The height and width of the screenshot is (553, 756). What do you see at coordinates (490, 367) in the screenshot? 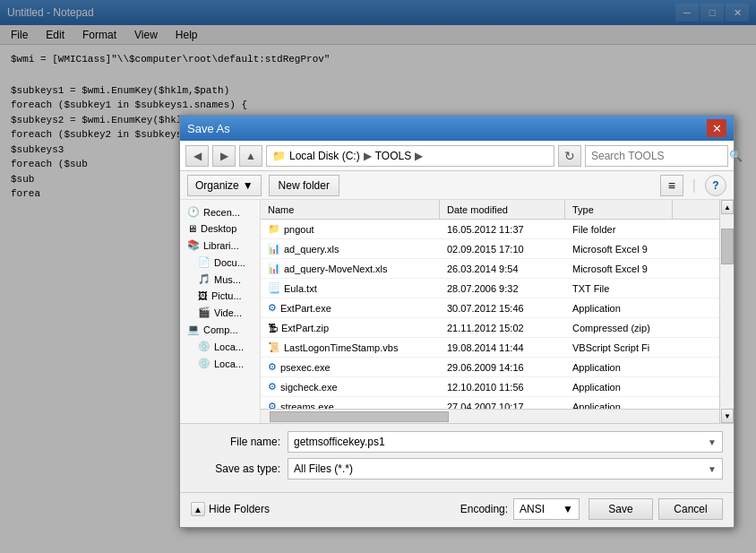
I see `file-row: ⚙ psexec.exe 29.06.2009 14:16 Applicatio…` at bounding box center [490, 367].